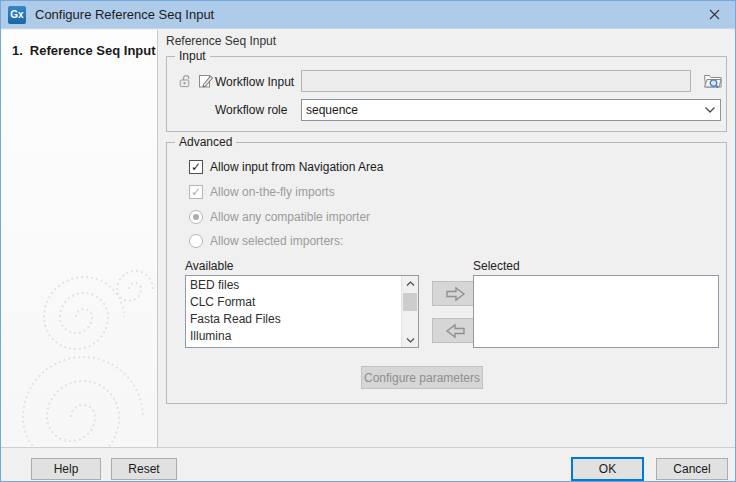 This screenshot has height=482, width=736. I want to click on ok-button: OK, so click(608, 469).